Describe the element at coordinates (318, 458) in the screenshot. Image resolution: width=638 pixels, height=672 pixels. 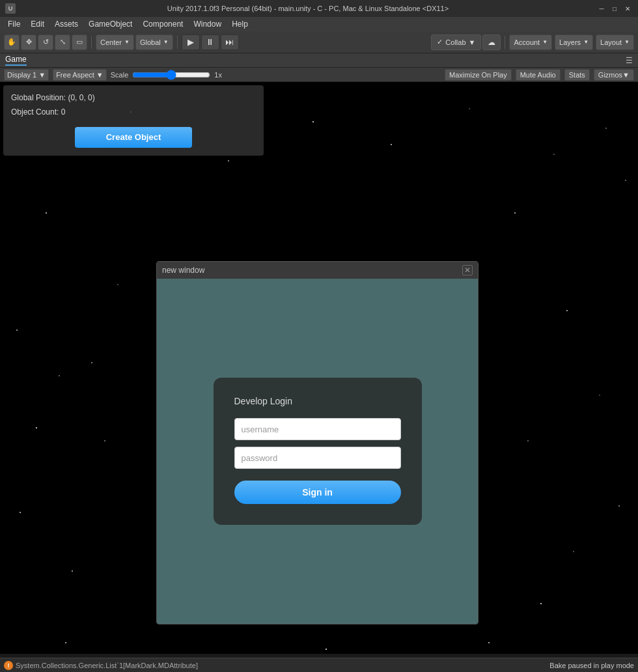
I see `password-input` at that location.